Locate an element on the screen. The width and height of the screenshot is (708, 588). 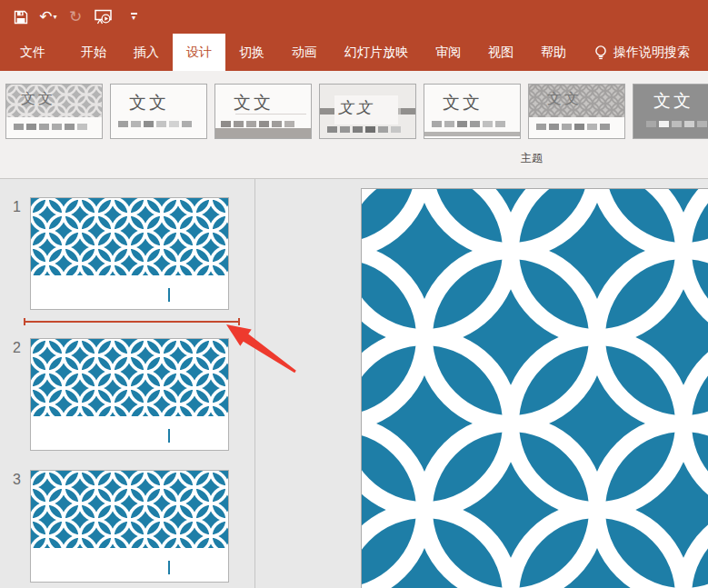
tab-insert: 插入 is located at coordinates (146, 53).